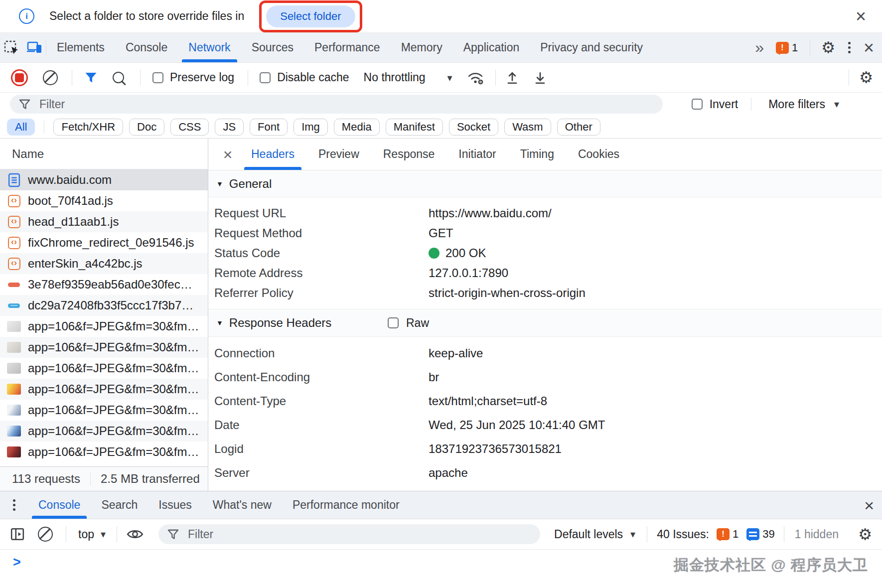 The width and height of the screenshot is (882, 588). Describe the element at coordinates (103, 534) in the screenshot. I see `context-caret-icon` at that location.